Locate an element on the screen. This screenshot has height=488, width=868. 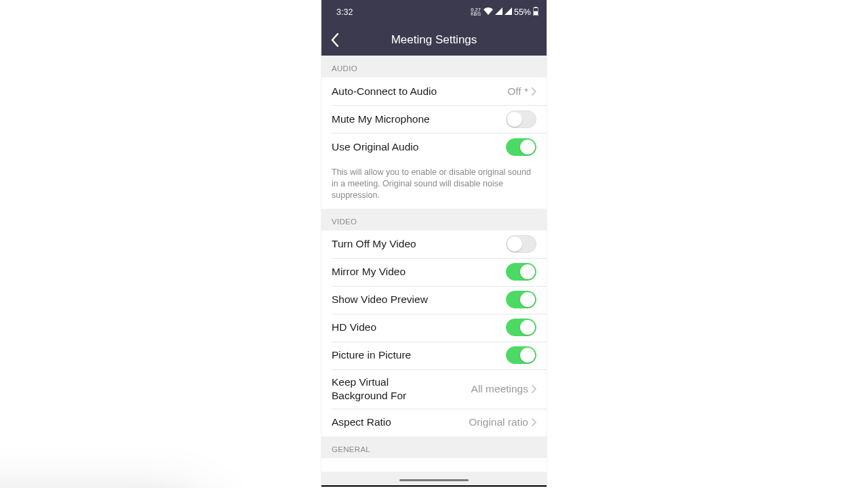
row-virtual-background: Keep Virtual Background For All meetings is located at coordinates (434, 389).